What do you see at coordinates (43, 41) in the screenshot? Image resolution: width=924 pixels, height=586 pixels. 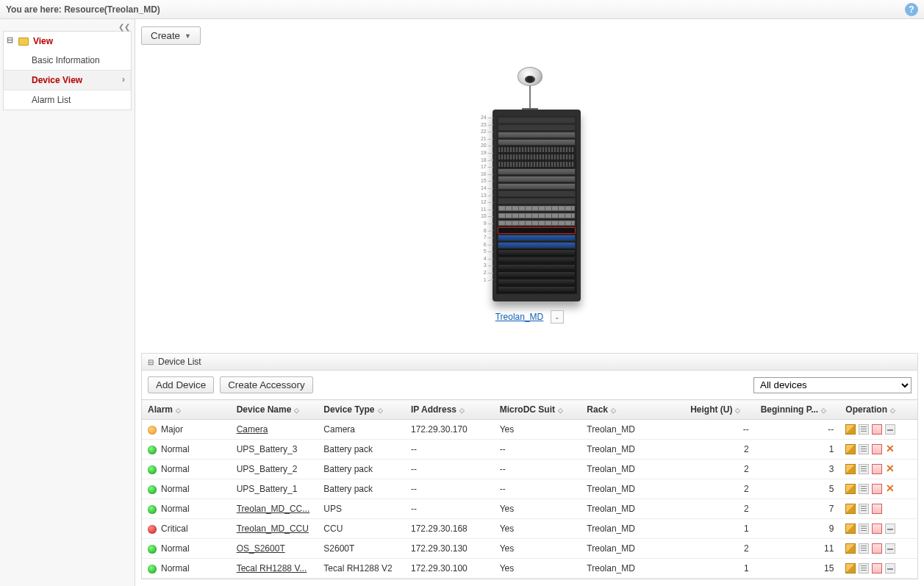 I see `tree-root-label: View` at bounding box center [43, 41].